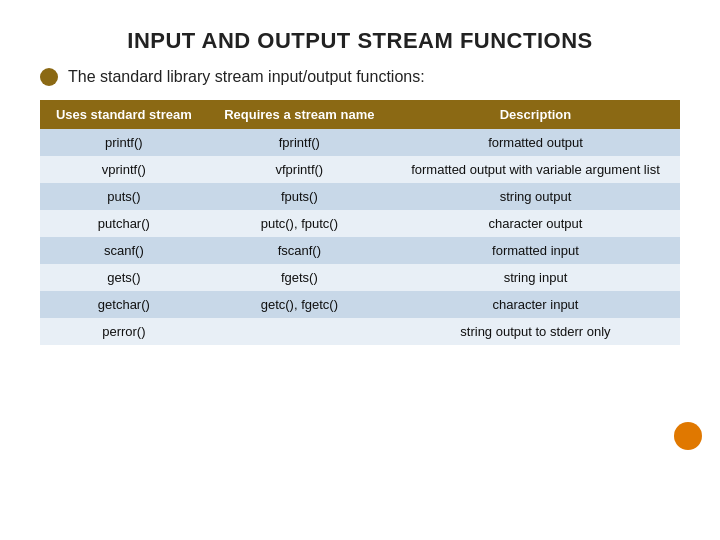 This screenshot has height=540, width=720. I want to click on table-cell-0-1: fprintf(), so click(300, 142).